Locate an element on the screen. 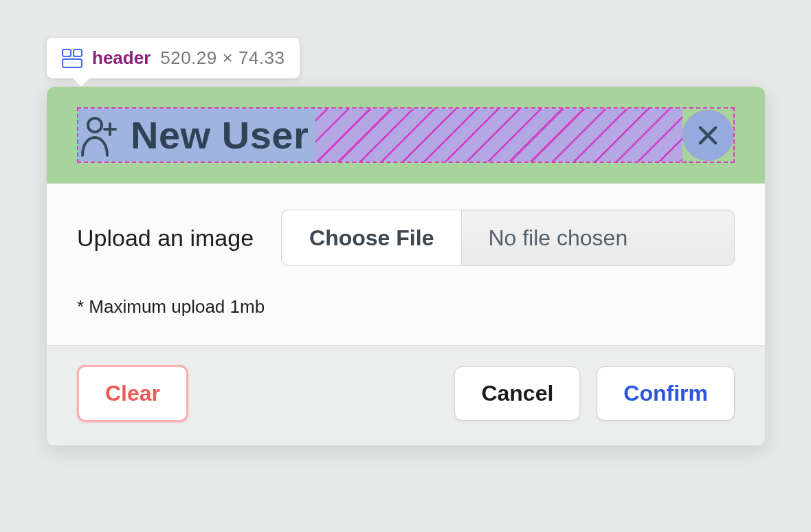  dialog-header-content-overlay: New User is located at coordinates (197, 135).